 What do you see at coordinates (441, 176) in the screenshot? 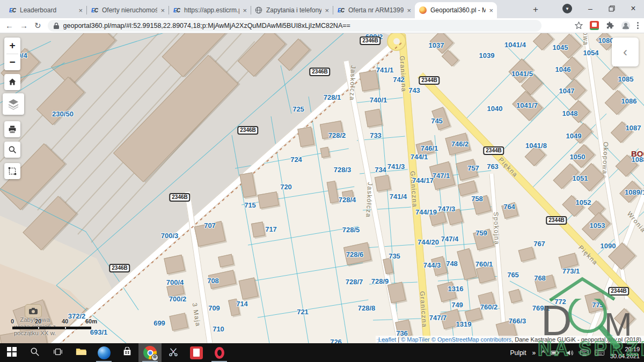
I see `parcel-label: 747/1` at bounding box center [441, 176].